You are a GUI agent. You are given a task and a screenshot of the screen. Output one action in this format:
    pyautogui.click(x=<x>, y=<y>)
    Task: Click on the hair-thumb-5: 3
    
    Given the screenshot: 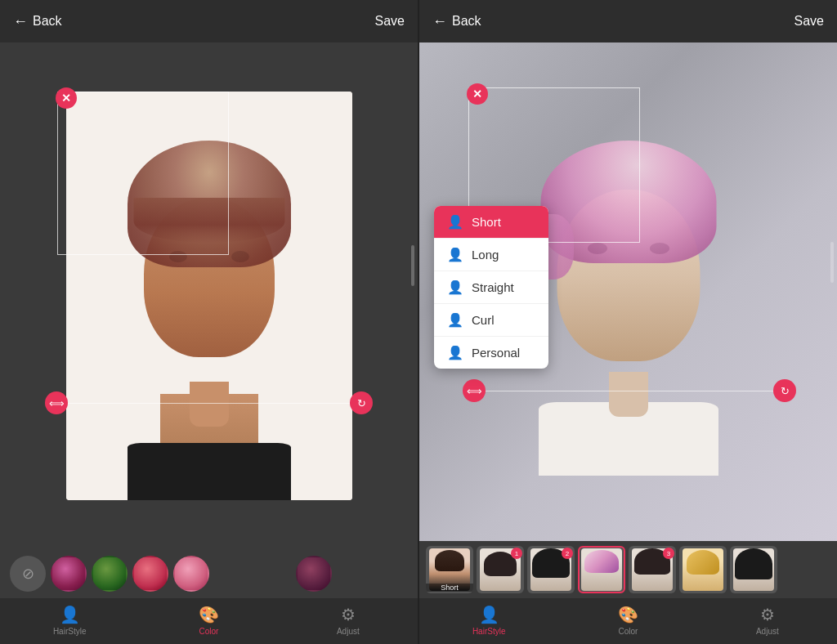 What is the action you would take?
    pyautogui.click(x=652, y=570)
    